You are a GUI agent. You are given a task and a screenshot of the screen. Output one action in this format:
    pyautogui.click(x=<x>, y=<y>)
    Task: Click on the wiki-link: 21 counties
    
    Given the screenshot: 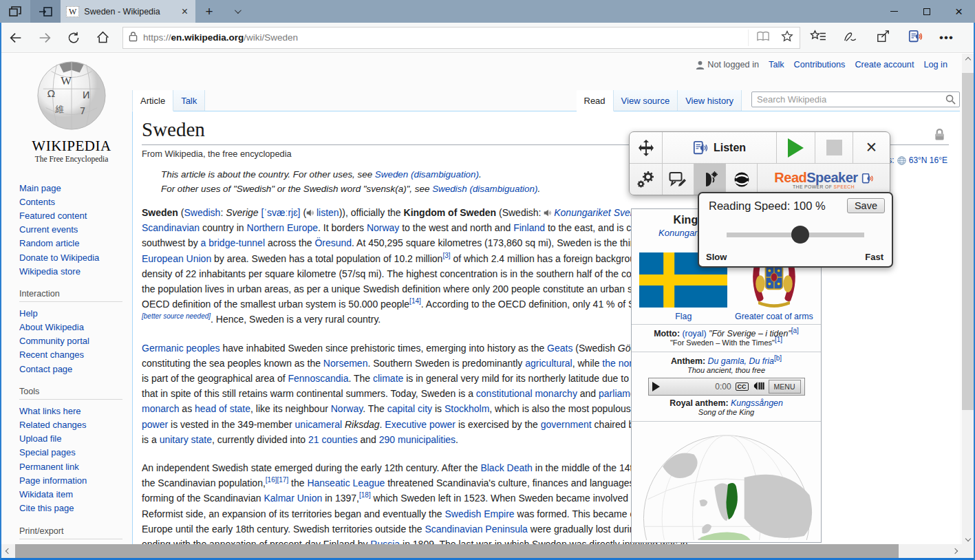 What is the action you would take?
    pyautogui.click(x=333, y=440)
    